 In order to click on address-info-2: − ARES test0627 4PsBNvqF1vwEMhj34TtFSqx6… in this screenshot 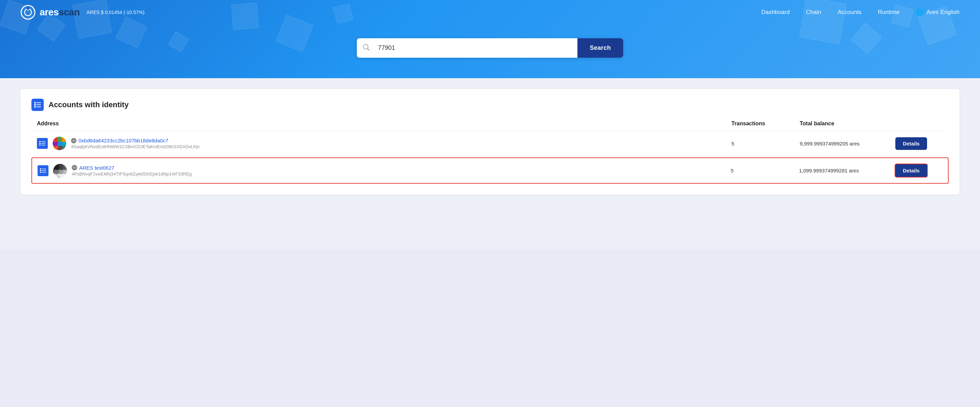, I will do `click(132, 171)`.